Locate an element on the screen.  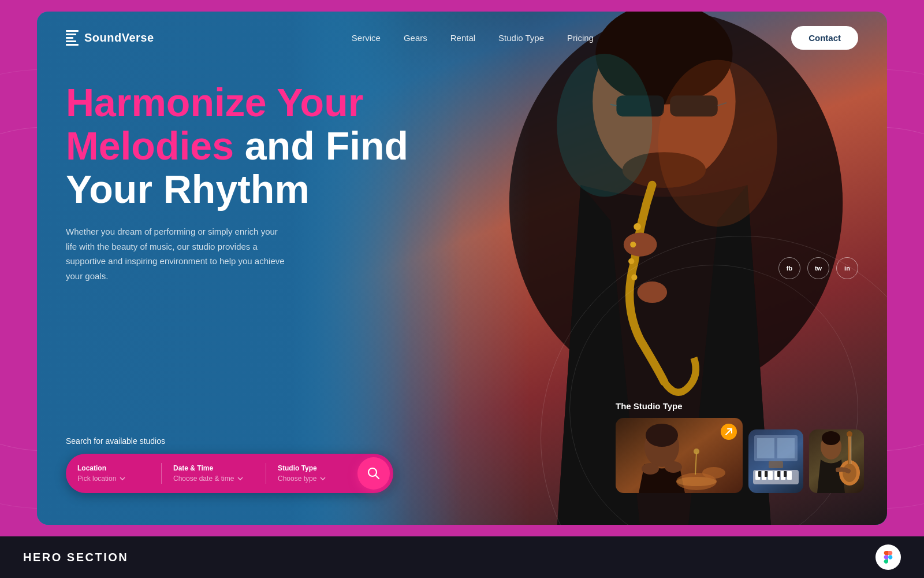
datetime-field: Date & Time Choose date & time is located at coordinates (214, 473).